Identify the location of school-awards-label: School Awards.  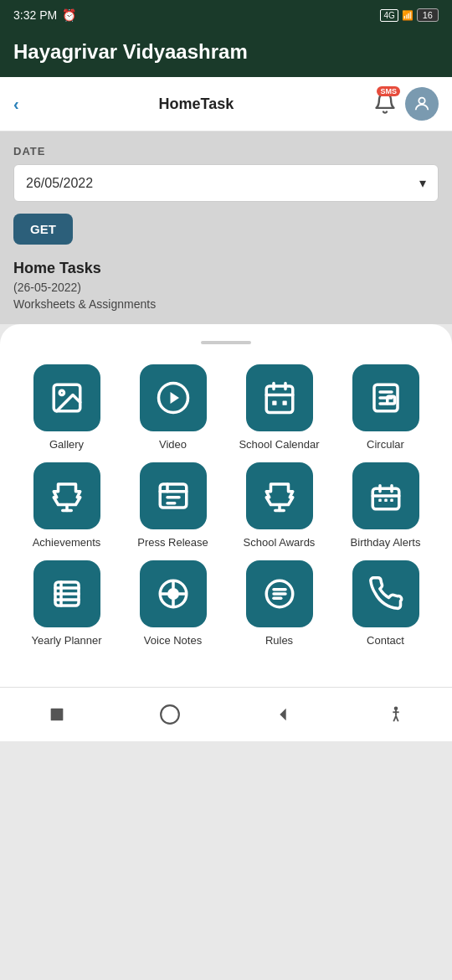
(280, 543).